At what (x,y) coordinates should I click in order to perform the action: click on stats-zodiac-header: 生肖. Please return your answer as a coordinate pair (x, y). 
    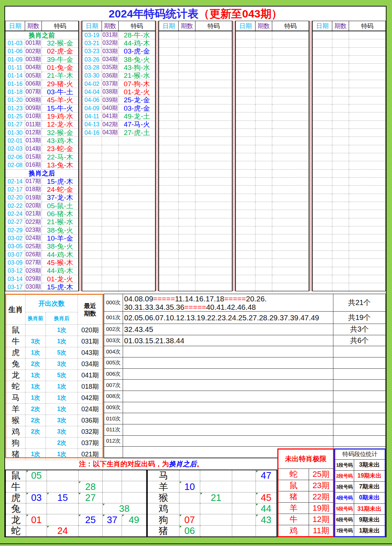
    Looking at the image, I should click on (16, 310).